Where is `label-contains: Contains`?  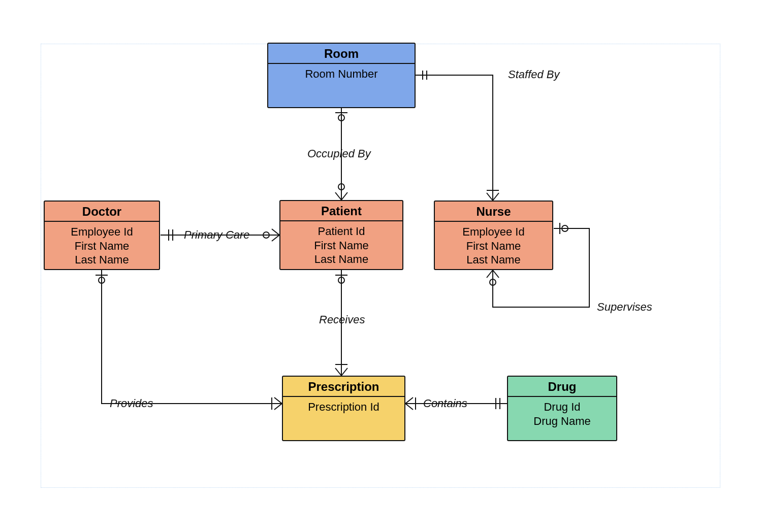 label-contains: Contains is located at coordinates (445, 404).